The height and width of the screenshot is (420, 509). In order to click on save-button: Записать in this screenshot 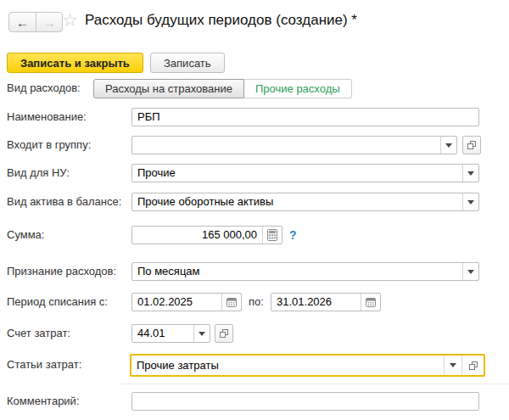, I will do `click(187, 63)`.